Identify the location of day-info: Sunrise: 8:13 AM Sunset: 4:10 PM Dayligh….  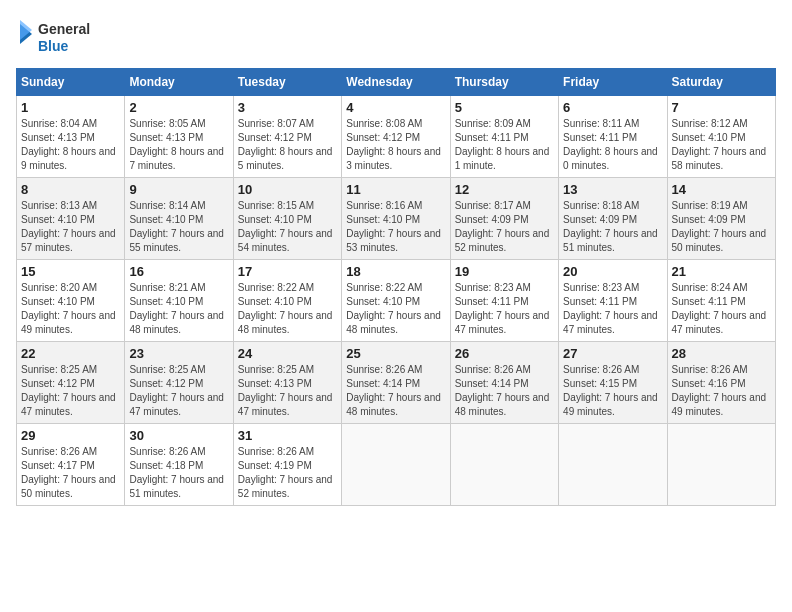
(70, 227).